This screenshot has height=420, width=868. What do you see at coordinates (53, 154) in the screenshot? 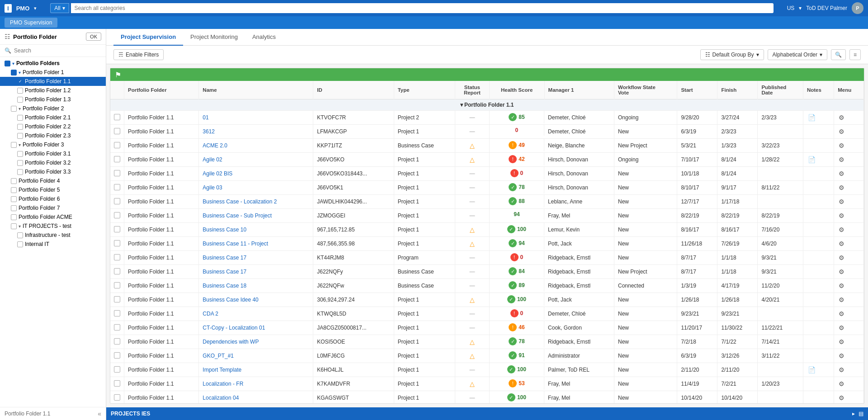
I see `sidebar-item-portfolio-folder-3-1: Portfolio Folder 3.1` at bounding box center [53, 154].